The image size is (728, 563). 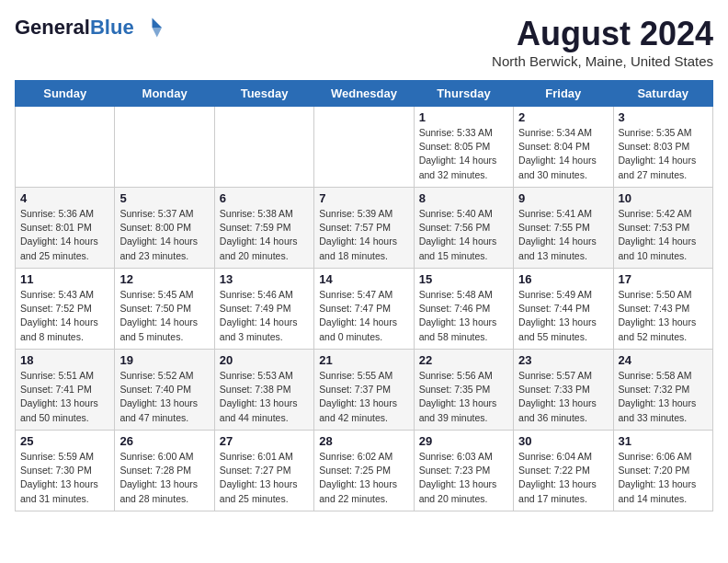 I want to click on calendar-cell: 22Sunrise: 5:56 AM Sunset: 7:35 PM Dayli…, so click(x=463, y=390).